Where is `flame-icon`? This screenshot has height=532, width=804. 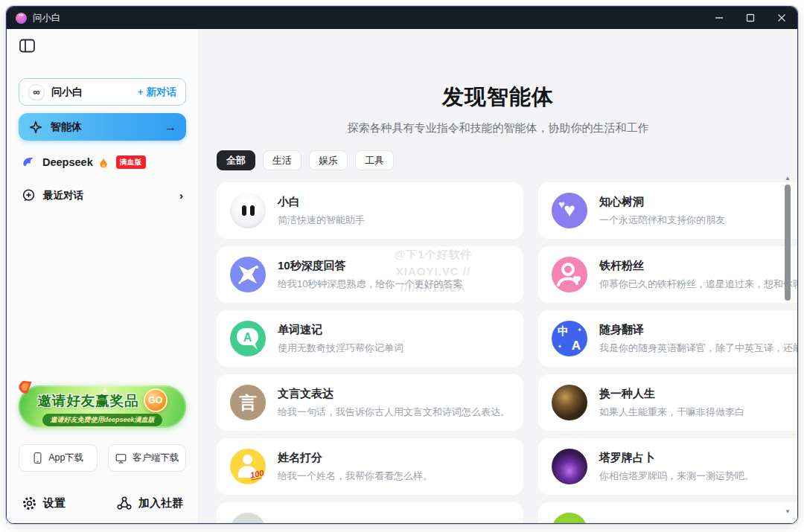 flame-icon is located at coordinates (103, 162).